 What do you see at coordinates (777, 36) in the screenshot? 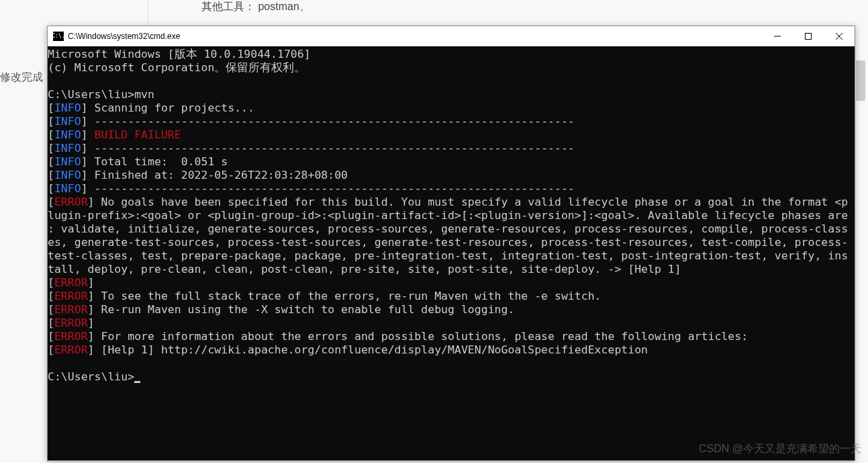
I see `minimize-icon` at bounding box center [777, 36].